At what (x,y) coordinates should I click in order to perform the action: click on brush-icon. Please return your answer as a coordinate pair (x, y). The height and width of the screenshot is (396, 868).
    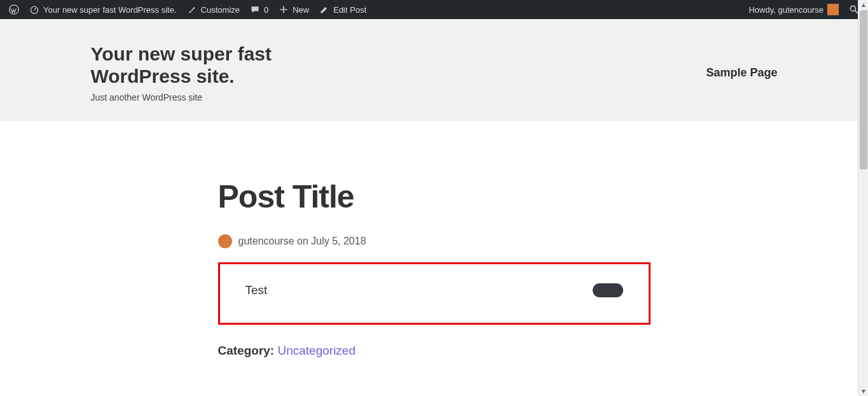
    Looking at the image, I should click on (192, 10).